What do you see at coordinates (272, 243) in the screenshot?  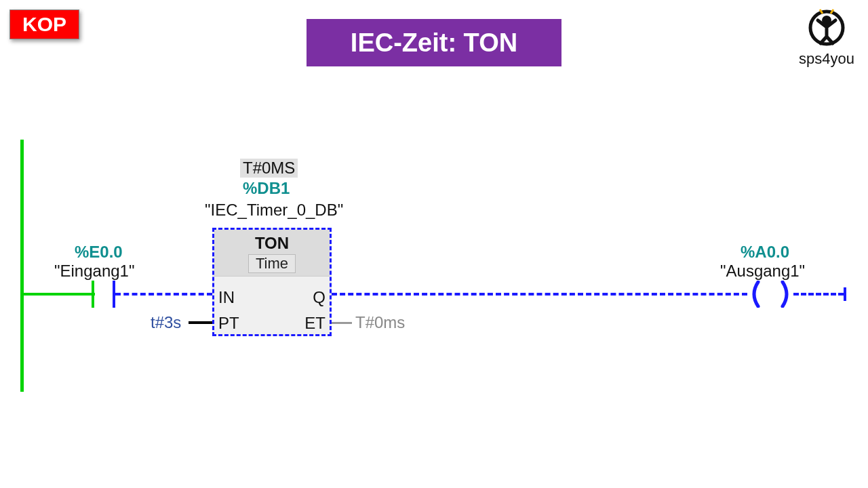 I see `timer-type: TON` at bounding box center [272, 243].